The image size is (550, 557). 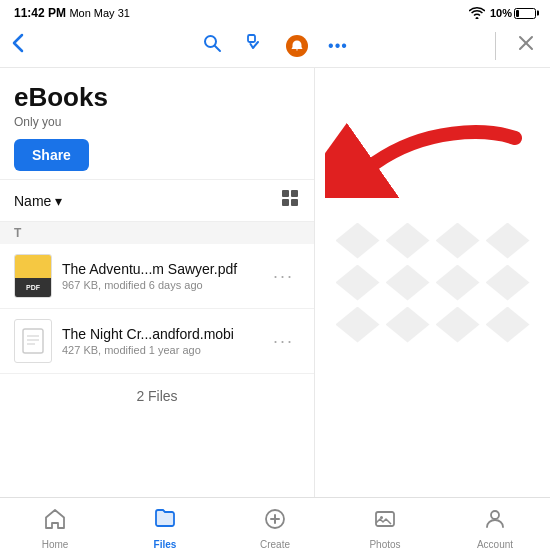 I want to click on file-name: The Night Cr...andford.mobi, so click(x=164, y=334).